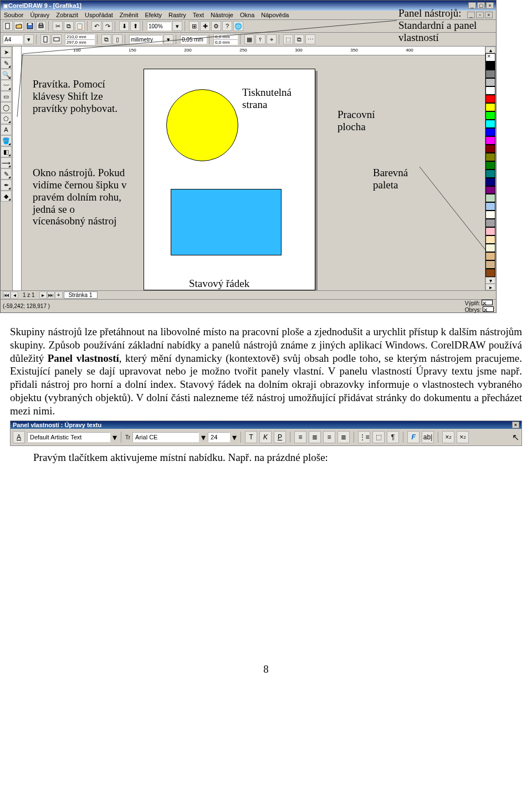 This screenshot has height=810, width=532. I want to click on format-text-icon: F, so click(413, 437).